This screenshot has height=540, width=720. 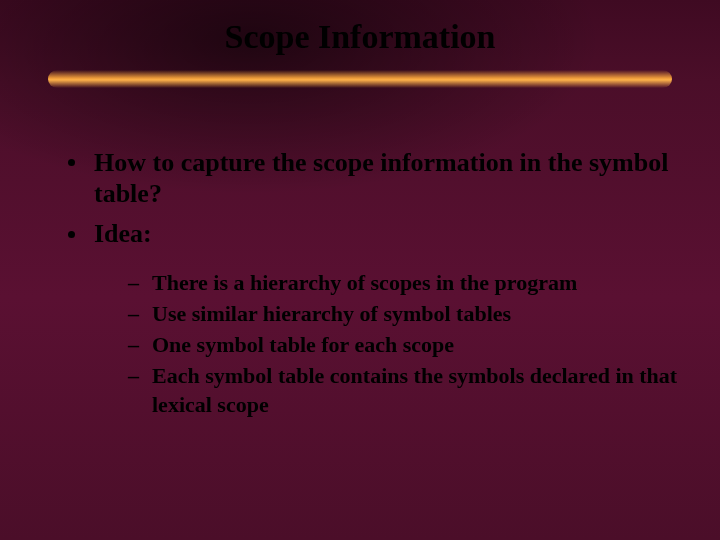 I want to click on bullet-l1-text: How to capture the scope information in …, so click(x=381, y=178).